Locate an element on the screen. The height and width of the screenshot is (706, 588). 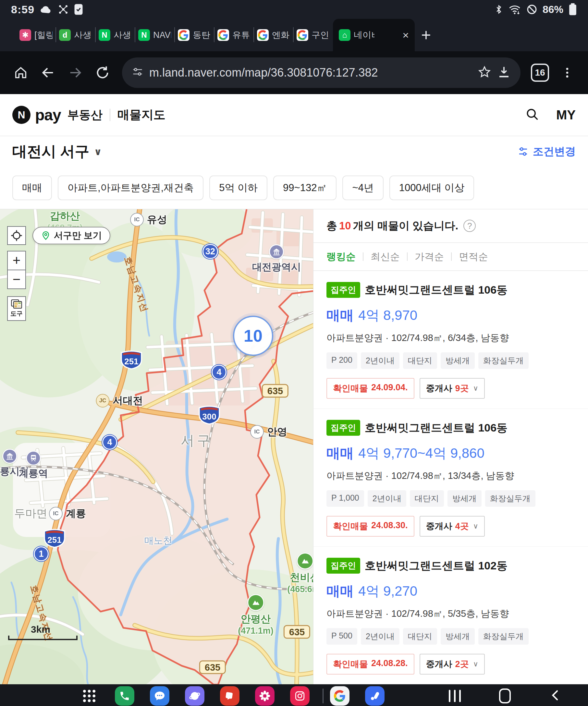
new-tab-button: + is located at coordinates (426, 35).